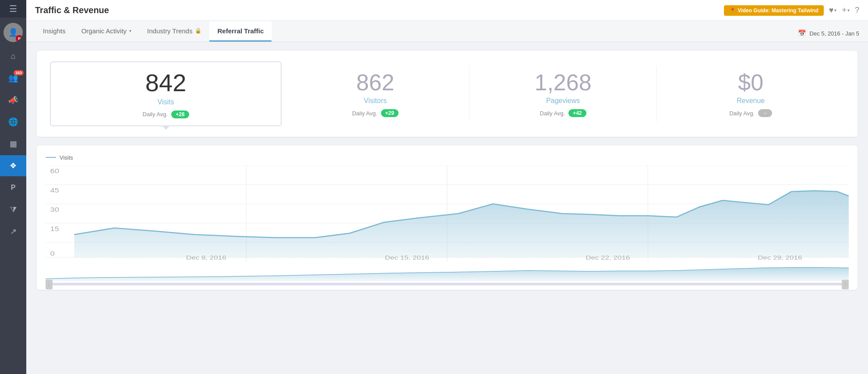  I want to click on sidebar: ☰ 👤 P ⌂ 👥 163 📣 🌐 ▦ ❖ P ⧩ ↗, so click(13, 187).